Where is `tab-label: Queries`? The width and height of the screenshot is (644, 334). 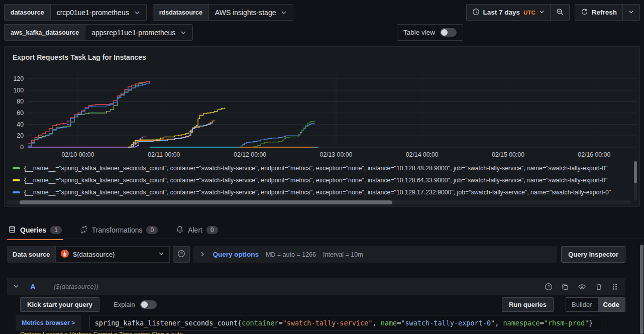
tab-label: Queries is located at coordinates (33, 230).